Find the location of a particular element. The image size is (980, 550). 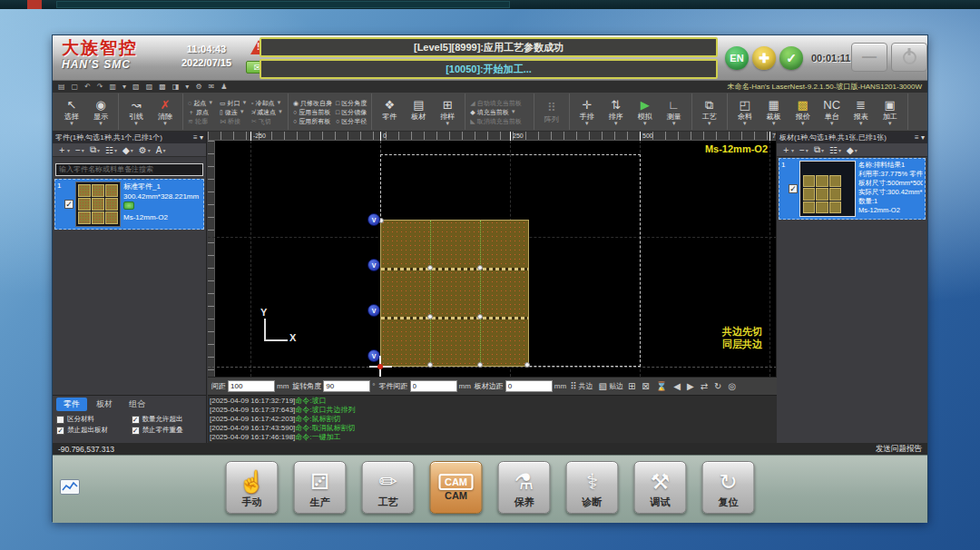

param-icon-button: ⇄ is located at coordinates (704, 387).